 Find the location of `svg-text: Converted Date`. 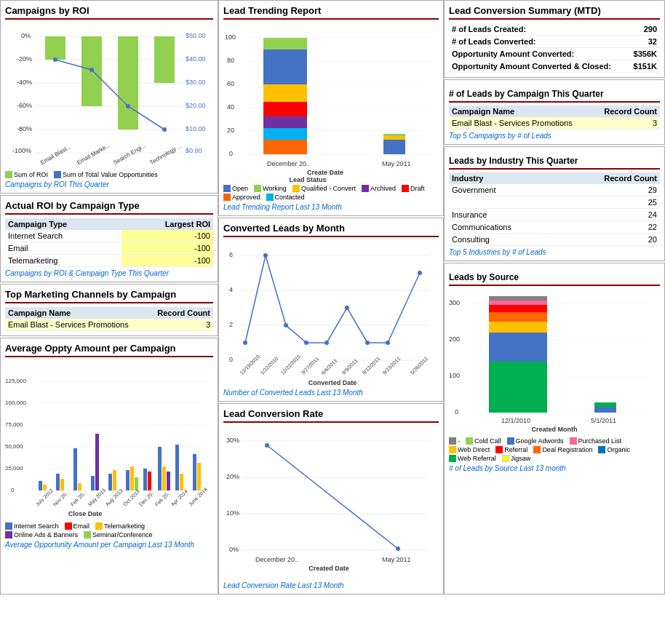

svg-text: Converted Date is located at coordinates (333, 383).